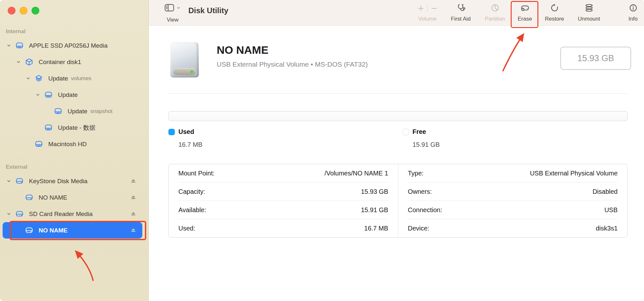 This screenshot has height=301, width=644. Describe the element at coordinates (283, 192) in the screenshot. I see `detail-row-capacity: Capacity: 15.93 GB` at that location.